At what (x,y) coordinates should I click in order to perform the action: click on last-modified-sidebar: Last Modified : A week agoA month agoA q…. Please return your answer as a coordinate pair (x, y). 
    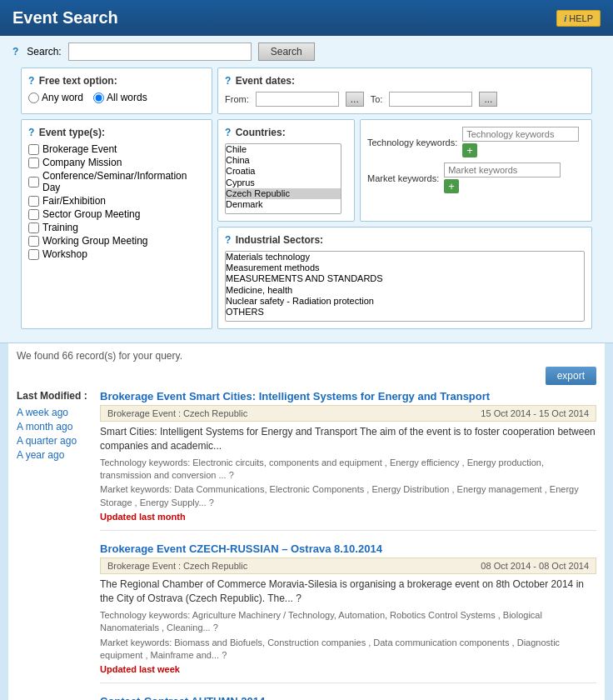
    Looking at the image, I should click on (54, 545).